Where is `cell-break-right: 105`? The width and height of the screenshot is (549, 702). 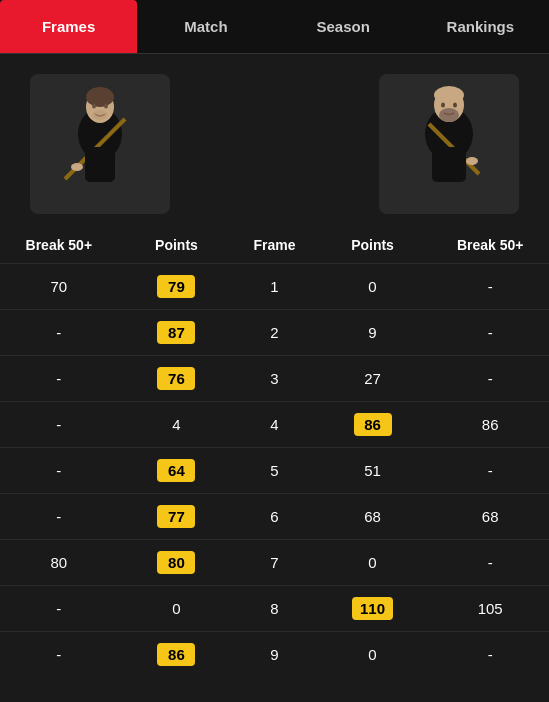
cell-break-right: 105 is located at coordinates (490, 609).